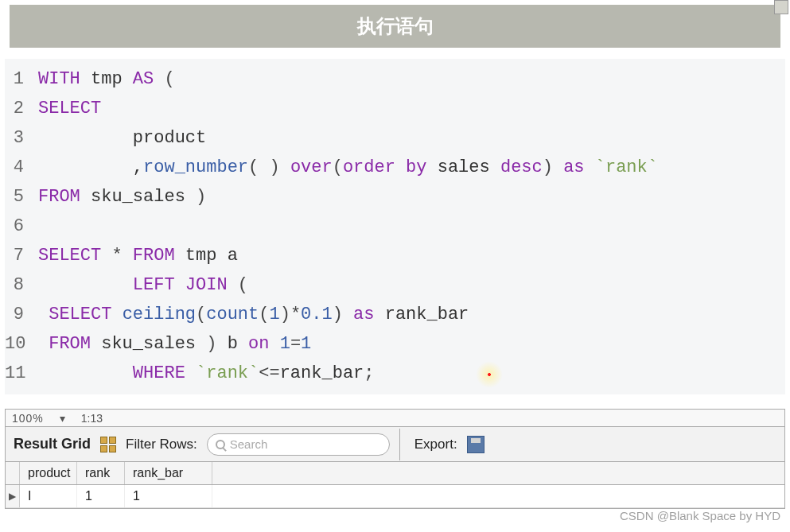  What do you see at coordinates (395, 315) in the screenshot?
I see `code-line: 9 SELECT ceiling(count(1)*0.1) as rank_b…` at bounding box center [395, 315].